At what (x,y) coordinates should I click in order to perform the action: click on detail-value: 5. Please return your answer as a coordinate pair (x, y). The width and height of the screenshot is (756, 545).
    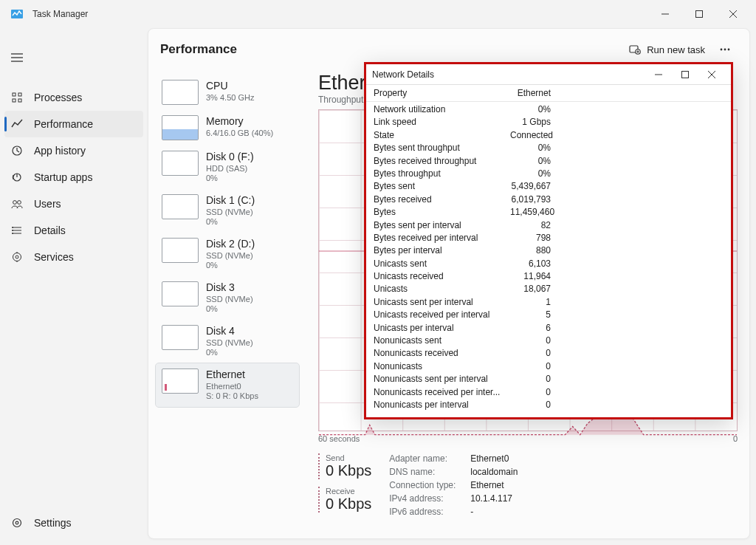
    Looking at the image, I should click on (530, 315).